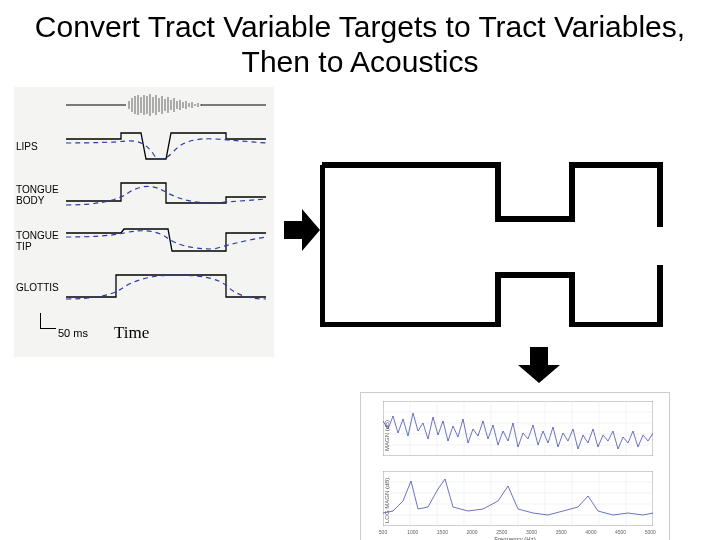  Describe the element at coordinates (515, 466) in the screenshot. I see `acoustic-spectra-panel: MAGN (dB) LOG MAGN (dB)` at that location.